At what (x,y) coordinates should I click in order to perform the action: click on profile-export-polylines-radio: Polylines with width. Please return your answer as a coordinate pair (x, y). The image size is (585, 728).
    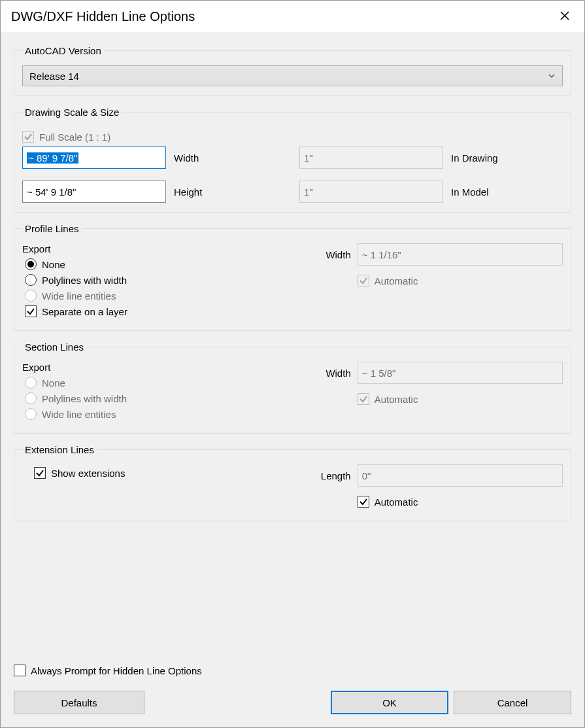
    Looking at the image, I should click on (162, 280).